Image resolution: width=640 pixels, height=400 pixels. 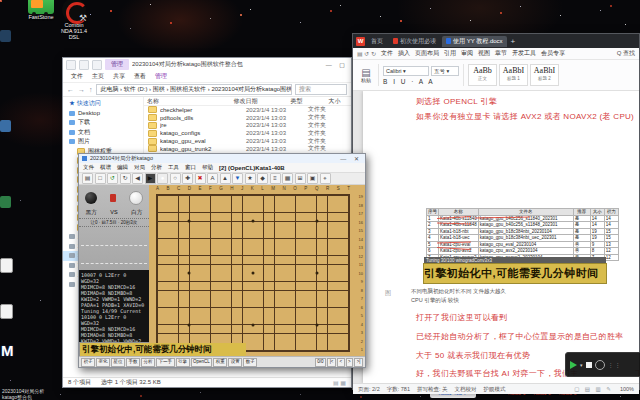 What do you see at coordinates (467, 54) in the screenshot?
I see `menu-item: 审阅` at bounding box center [467, 54].